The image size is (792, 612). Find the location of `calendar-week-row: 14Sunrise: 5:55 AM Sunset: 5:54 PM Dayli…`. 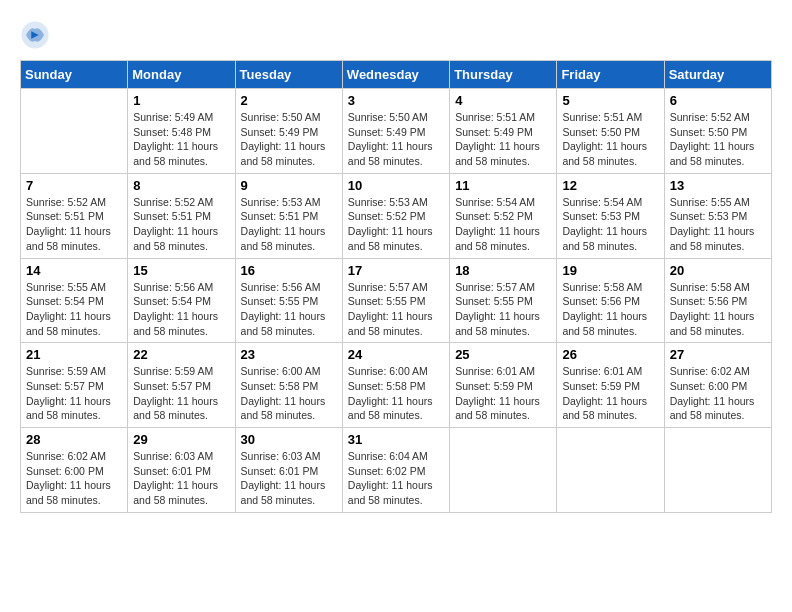

calendar-week-row: 14Sunrise: 5:55 AM Sunset: 5:54 PM Dayli… is located at coordinates (396, 300).